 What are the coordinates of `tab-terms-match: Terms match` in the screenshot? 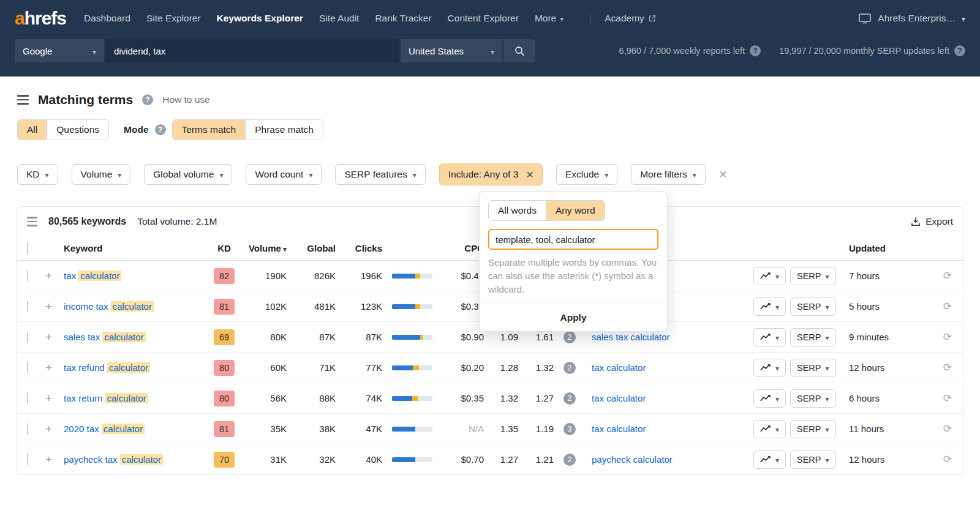 It's located at (209, 130).